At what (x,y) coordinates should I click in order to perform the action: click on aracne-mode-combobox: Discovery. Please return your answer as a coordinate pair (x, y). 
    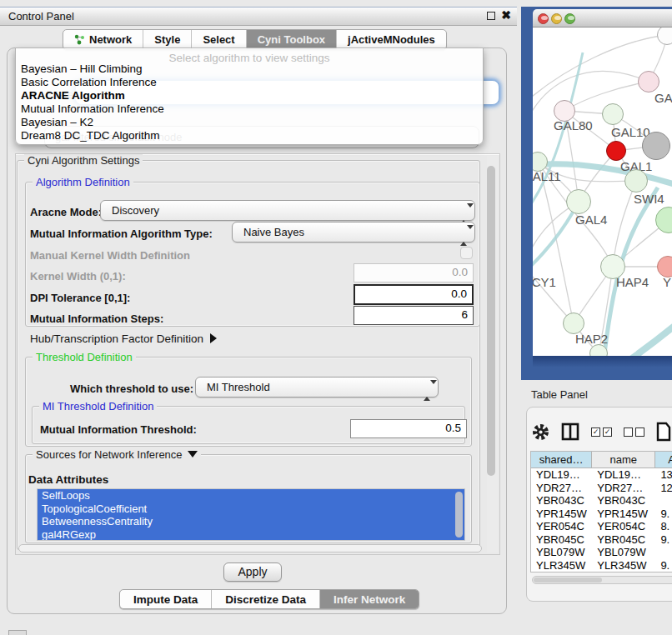
    Looking at the image, I should click on (288, 210).